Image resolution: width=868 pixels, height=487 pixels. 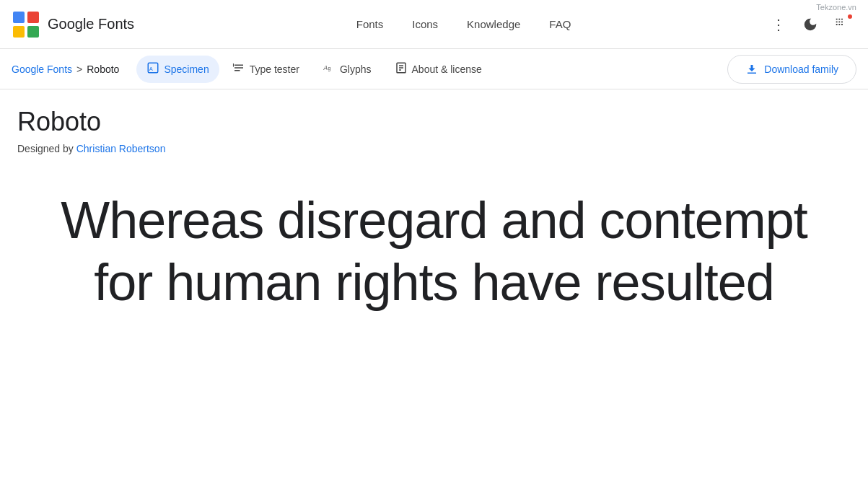 What do you see at coordinates (153, 68) in the screenshot?
I see `specimen-icon: A` at bounding box center [153, 68].